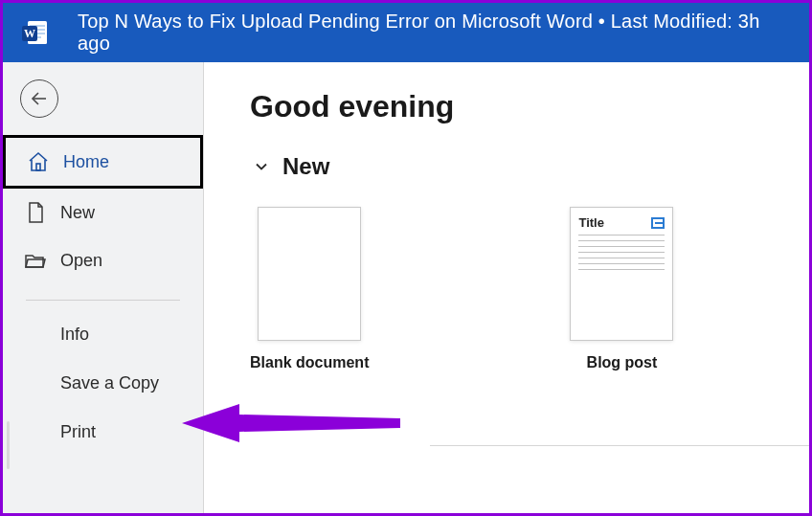 Image resolution: width=812 pixels, height=516 pixels. What do you see at coordinates (621, 289) in the screenshot?
I see `template-blog-post: Title Blog post` at bounding box center [621, 289].